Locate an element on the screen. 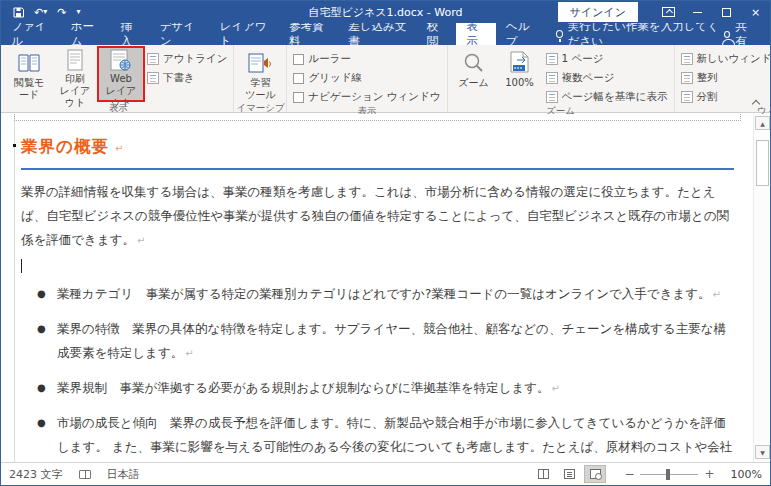  language-status: 日本語 is located at coordinates (124, 474).